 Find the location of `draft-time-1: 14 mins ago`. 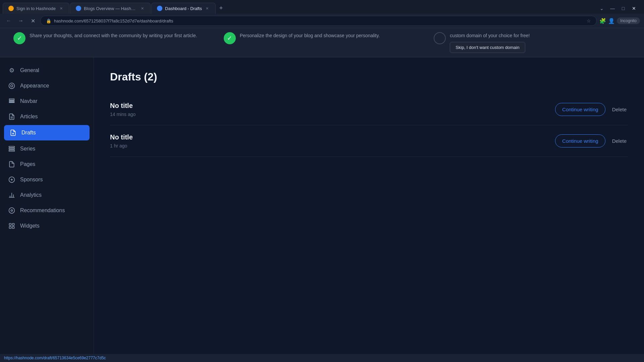

draft-time-1: 14 mins ago is located at coordinates (123, 114).